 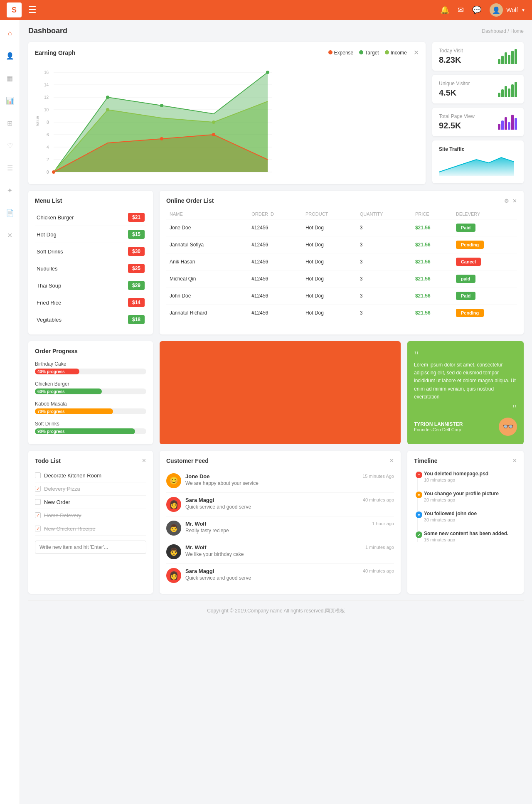 What do you see at coordinates (378, 476) in the screenshot?
I see `feed-time: 15 minutes Ago` at bounding box center [378, 476].